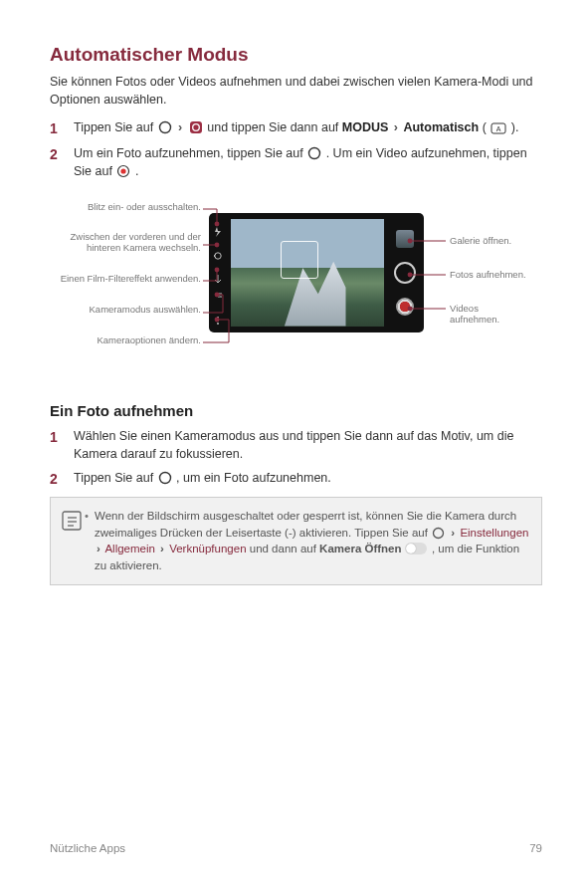 This screenshot has height=882, width=588. Describe the element at coordinates (219, 273) in the screenshot. I see `left-side-icons: M` at that location.